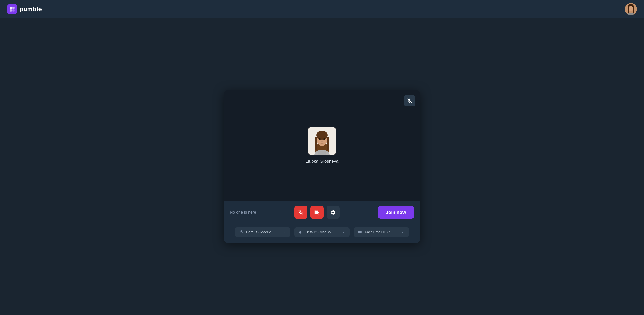  Describe the element at coordinates (317, 212) in the screenshot. I see `video-toggle-button` at that location.